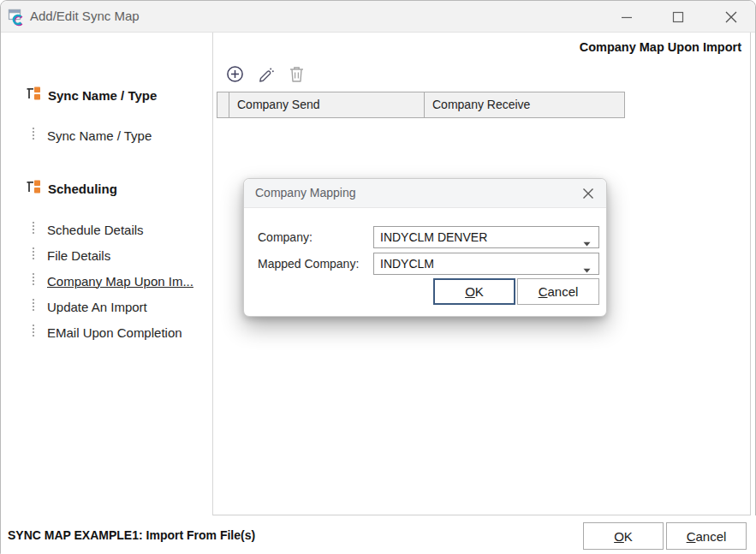 This screenshot has height=554, width=756. What do you see at coordinates (425, 247) in the screenshot?
I see `company-mapping-dialog: Company Mapping Company: INDYCLM DENVER …` at bounding box center [425, 247].